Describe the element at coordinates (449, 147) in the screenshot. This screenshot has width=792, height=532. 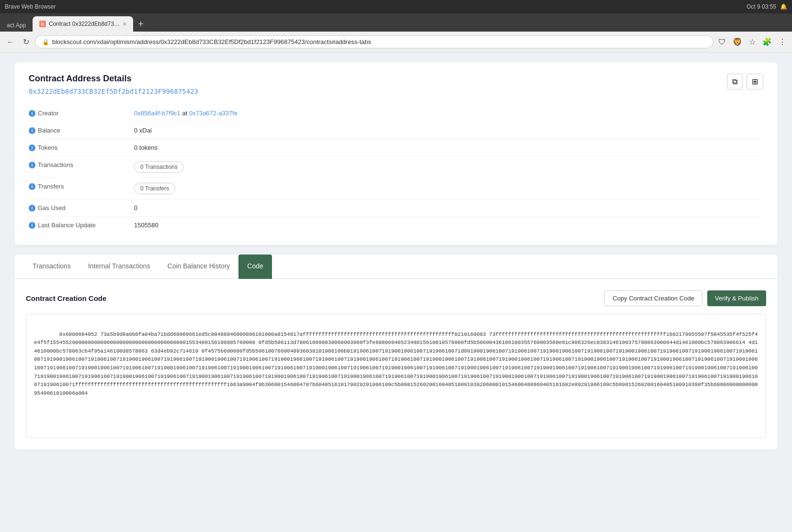
I see `tokens-value: 0 tokens` at that location.